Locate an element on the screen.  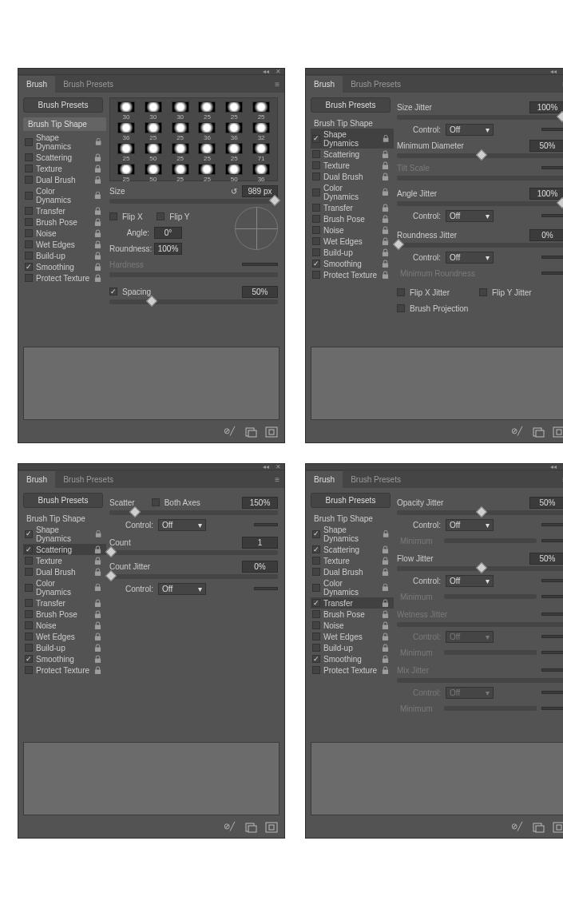
flipx-checkbox is located at coordinates (113, 216).